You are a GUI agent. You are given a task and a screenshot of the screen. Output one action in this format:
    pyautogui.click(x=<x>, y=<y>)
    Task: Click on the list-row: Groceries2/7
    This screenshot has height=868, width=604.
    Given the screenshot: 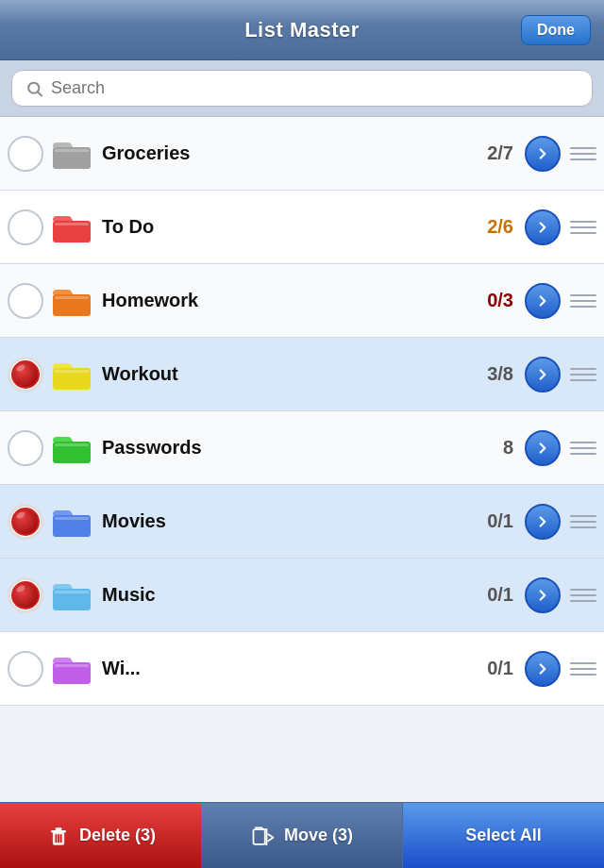 What is the action you would take?
    pyautogui.click(x=302, y=154)
    